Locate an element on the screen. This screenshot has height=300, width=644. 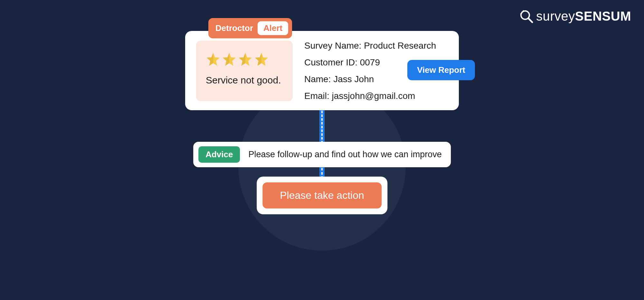
customer-email-label: Email: is located at coordinates (317, 96).